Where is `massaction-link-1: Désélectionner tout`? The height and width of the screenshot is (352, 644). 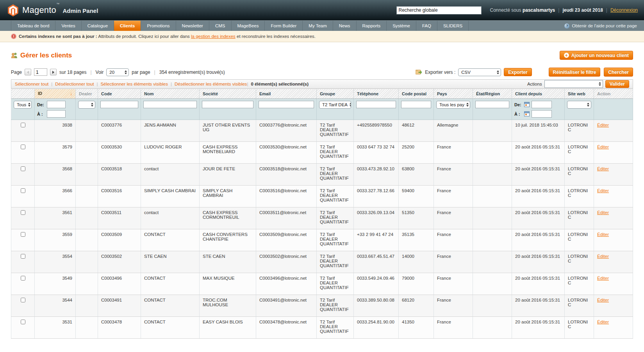
massaction-link-1: Désélectionner tout is located at coordinates (74, 84).